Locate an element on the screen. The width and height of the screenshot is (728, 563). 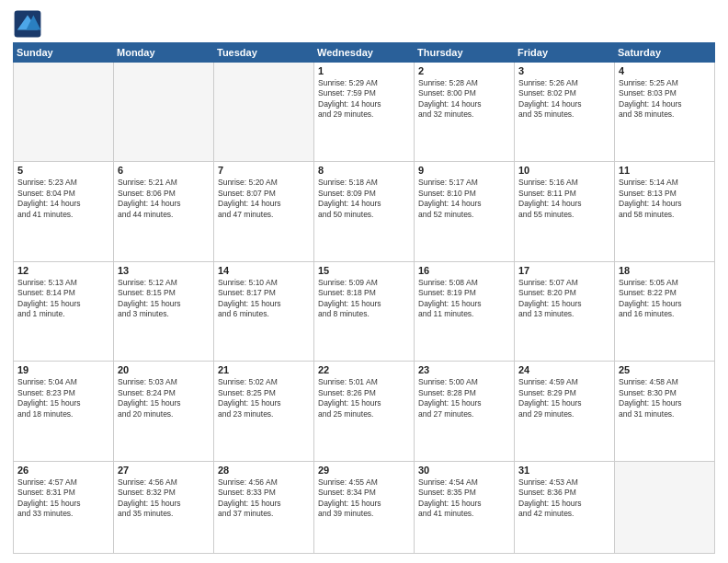
day-number: 14 is located at coordinates (264, 270).